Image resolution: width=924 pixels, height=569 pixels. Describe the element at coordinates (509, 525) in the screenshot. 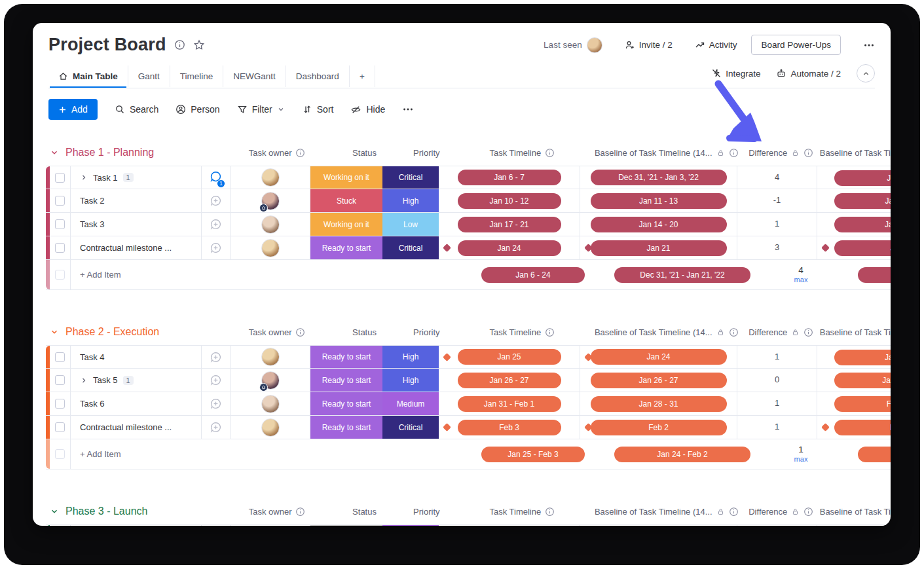

I see `timeline-cell: Feb 4 - 8` at that location.